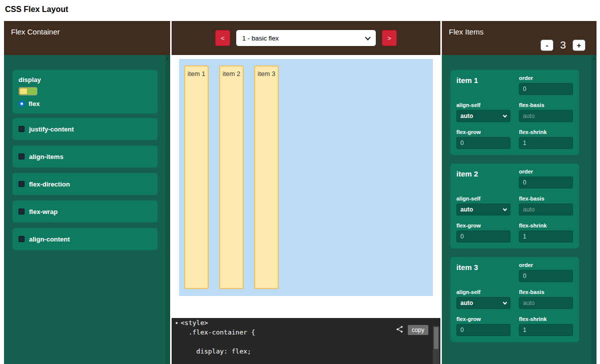  What do you see at coordinates (22, 239) in the screenshot?
I see `align-content-checkbox` at bounding box center [22, 239].